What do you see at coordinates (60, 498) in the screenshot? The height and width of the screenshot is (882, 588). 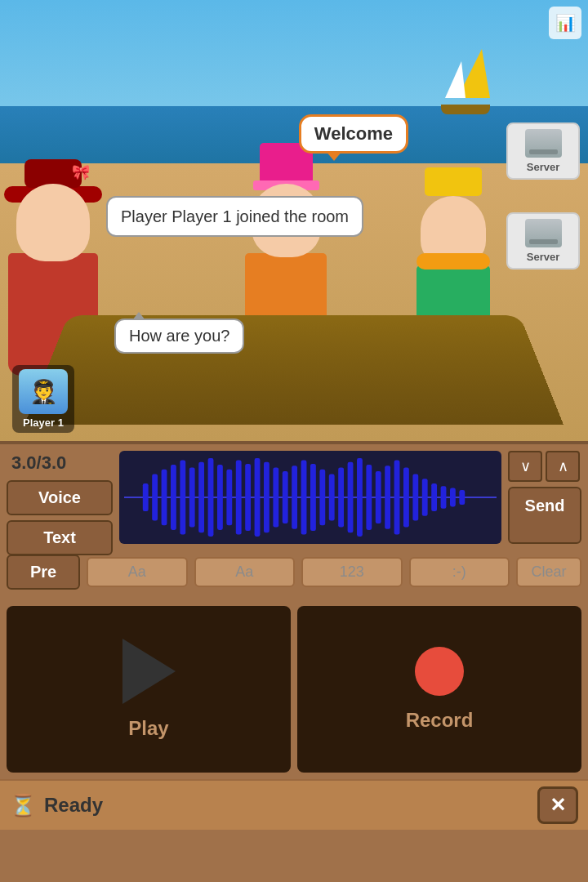 I see `voice-button: Voice` at bounding box center [60, 498].